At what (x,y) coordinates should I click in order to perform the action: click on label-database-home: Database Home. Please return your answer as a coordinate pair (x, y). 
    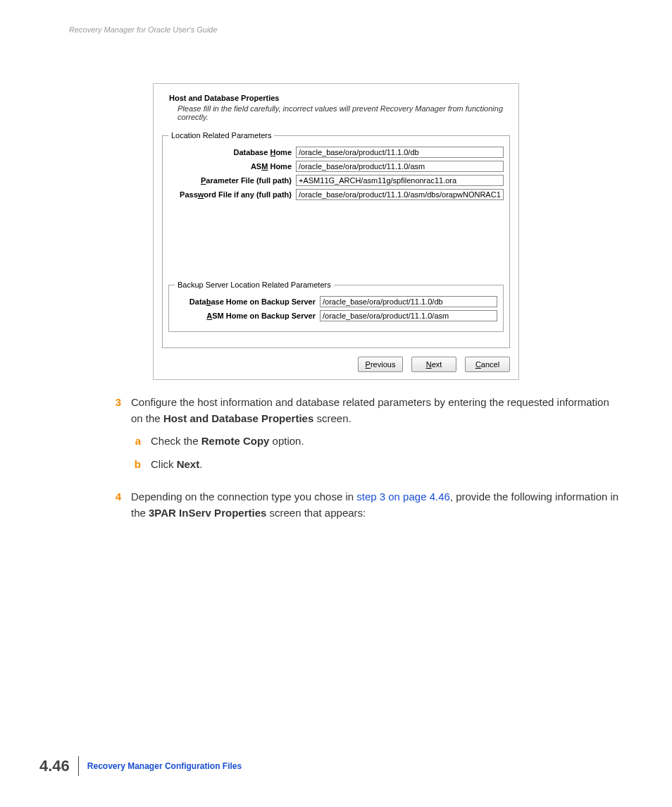
    Looking at the image, I should click on (230, 152).